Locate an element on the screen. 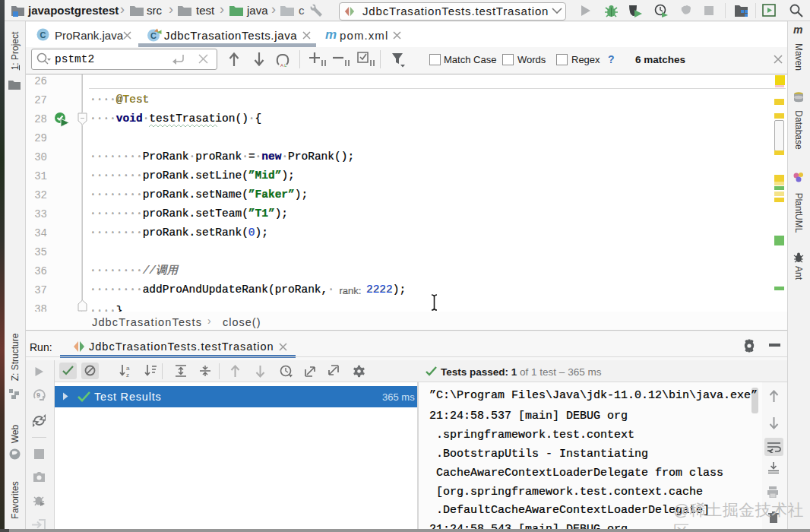  svg-text: z is located at coordinates (128, 375).